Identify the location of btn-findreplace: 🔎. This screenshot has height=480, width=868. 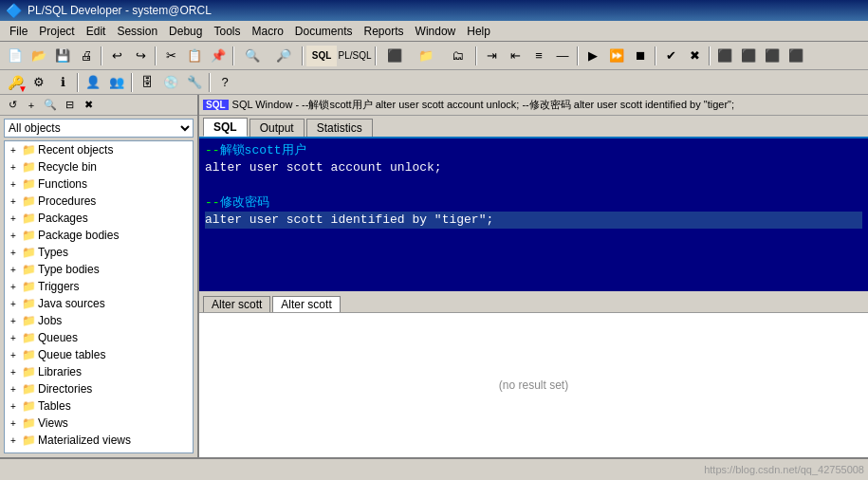
(284, 56).